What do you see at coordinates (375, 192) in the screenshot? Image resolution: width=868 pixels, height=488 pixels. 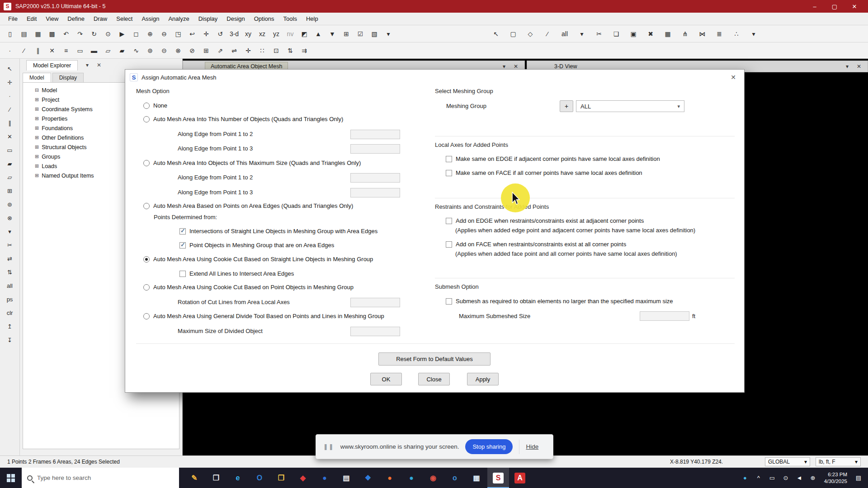 I see `edge13b-field` at bounding box center [375, 192].